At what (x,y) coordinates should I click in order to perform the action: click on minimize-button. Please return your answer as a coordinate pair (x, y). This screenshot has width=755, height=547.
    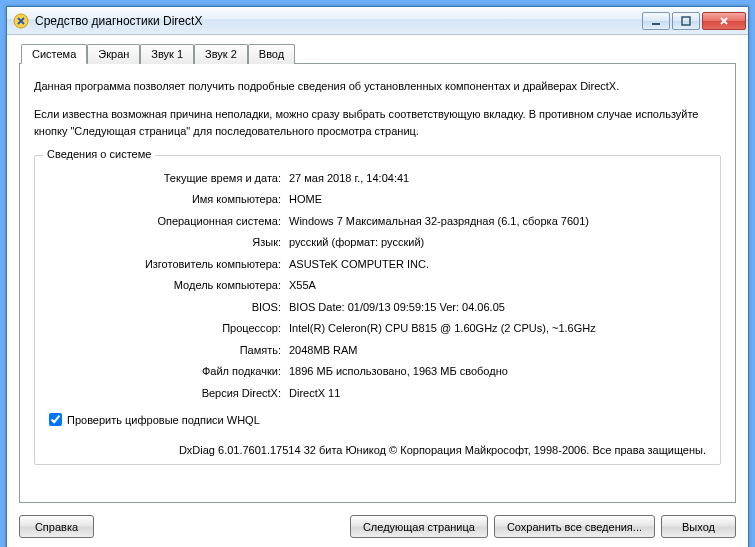
    Looking at the image, I should click on (656, 21).